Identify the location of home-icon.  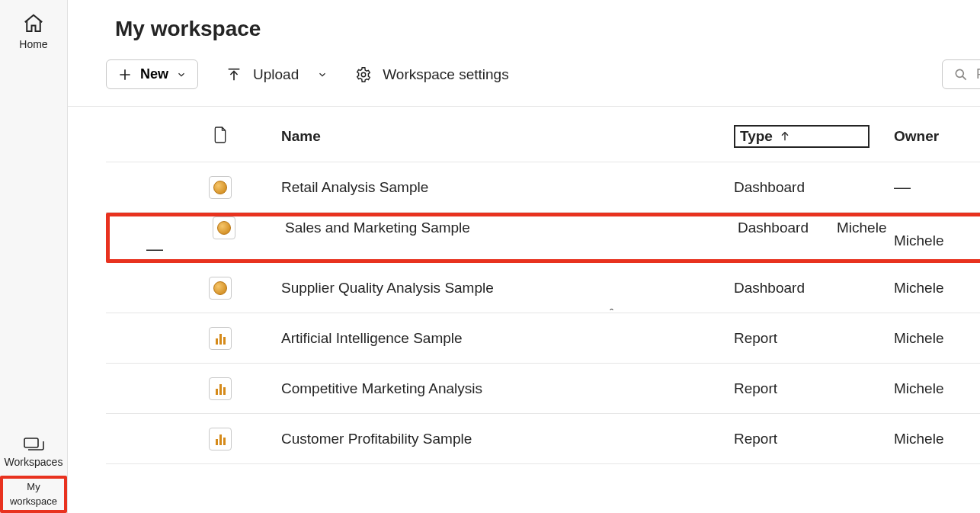
(34, 24).